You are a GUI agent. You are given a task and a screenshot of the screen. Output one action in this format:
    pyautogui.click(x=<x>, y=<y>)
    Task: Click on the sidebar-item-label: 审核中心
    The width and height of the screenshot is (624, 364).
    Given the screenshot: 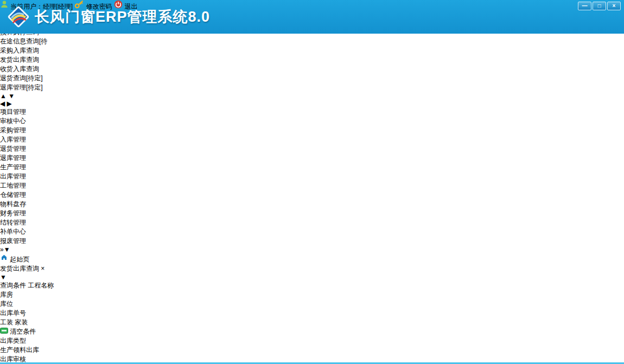 What is the action you would take?
    pyautogui.click(x=13, y=121)
    